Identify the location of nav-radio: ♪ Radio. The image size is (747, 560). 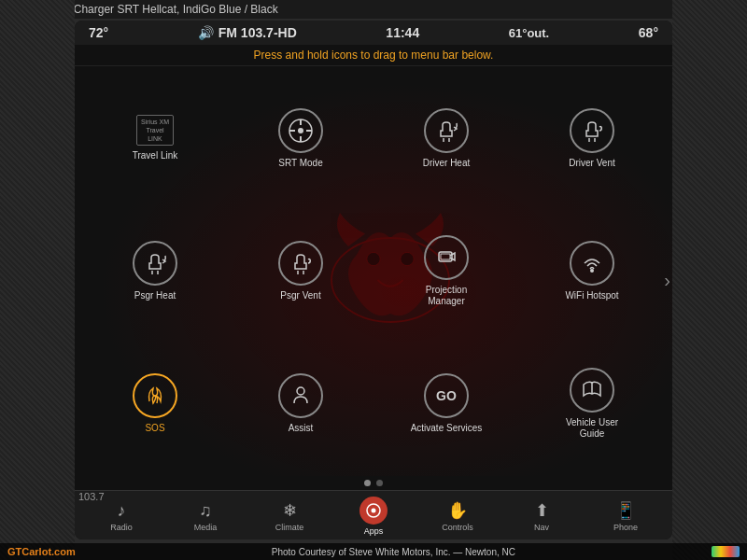
(121, 517).